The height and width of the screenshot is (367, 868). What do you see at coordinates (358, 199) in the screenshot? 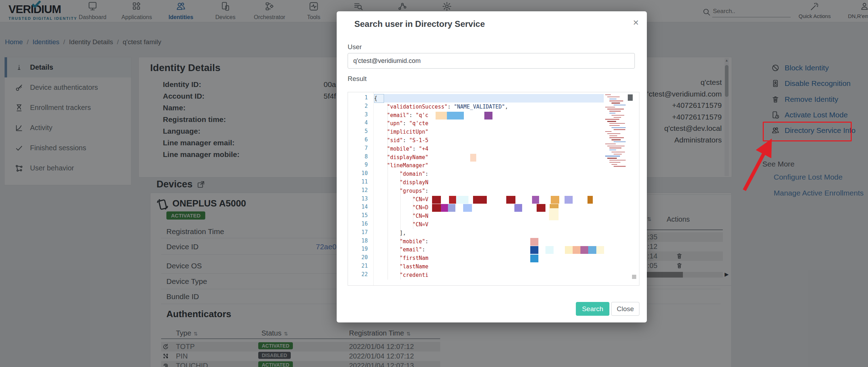
I see `line-number: 13` at bounding box center [358, 199].